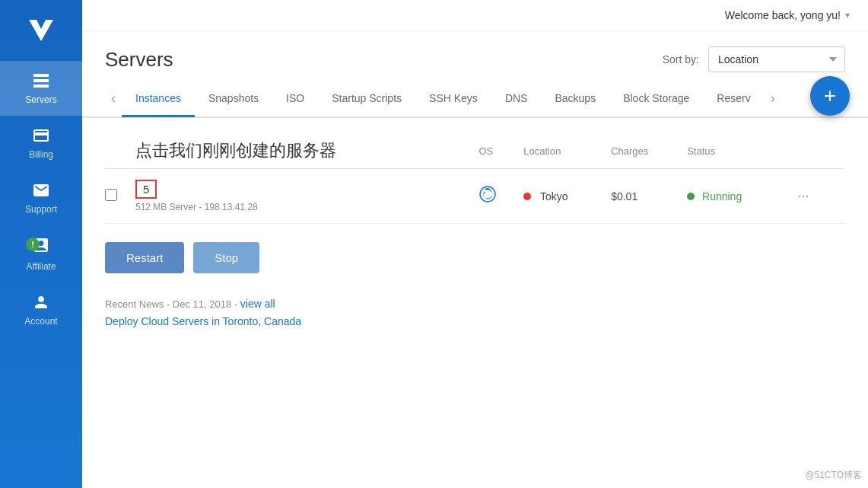 Image resolution: width=868 pixels, height=488 pixels. I want to click on welcome-text: Welcome back, yong yu!, so click(783, 15).